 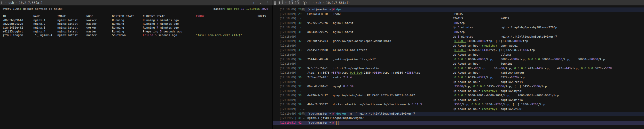 I want to click on text-run: master: Wed Feb 12 12:19:56 2025, so click(x=241, y=9).